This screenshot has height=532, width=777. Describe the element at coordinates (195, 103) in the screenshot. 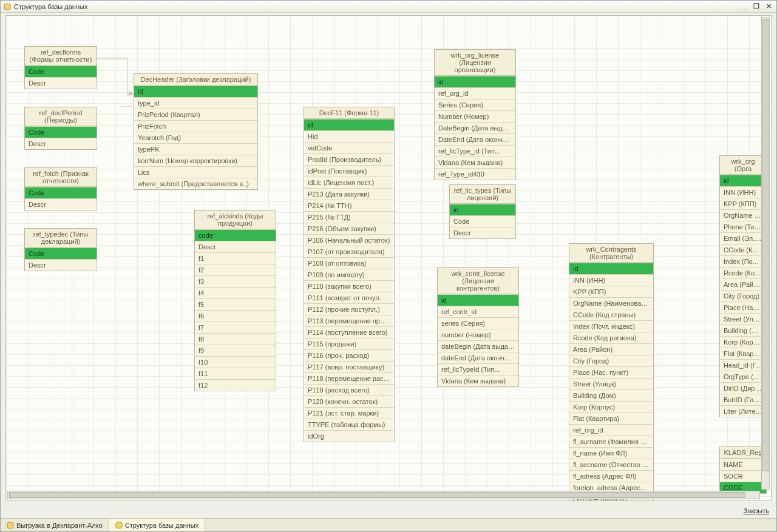

I see `table-column: type_id` at that location.